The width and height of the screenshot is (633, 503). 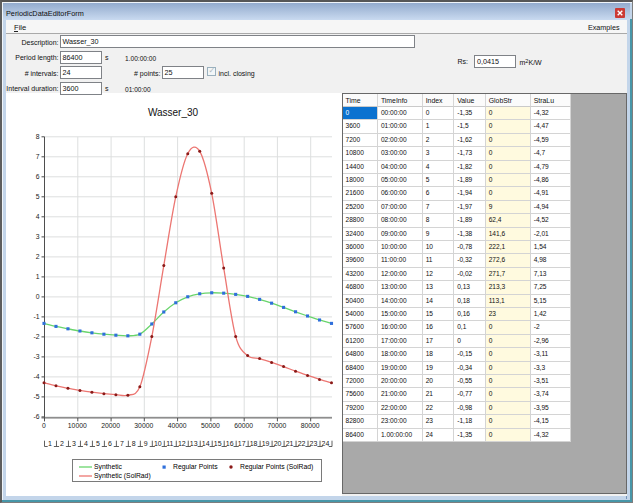 What do you see at coordinates (36, 356) in the screenshot?
I see `svg-text: -3` at bounding box center [36, 356].